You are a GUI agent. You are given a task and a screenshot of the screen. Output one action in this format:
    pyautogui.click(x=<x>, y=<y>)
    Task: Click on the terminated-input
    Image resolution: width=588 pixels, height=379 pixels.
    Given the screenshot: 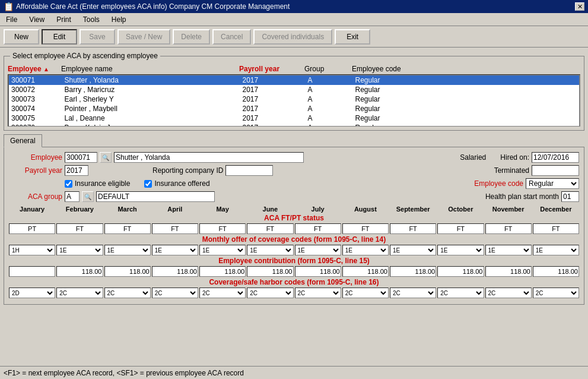 What is the action you would take?
    pyautogui.click(x=555, y=170)
    